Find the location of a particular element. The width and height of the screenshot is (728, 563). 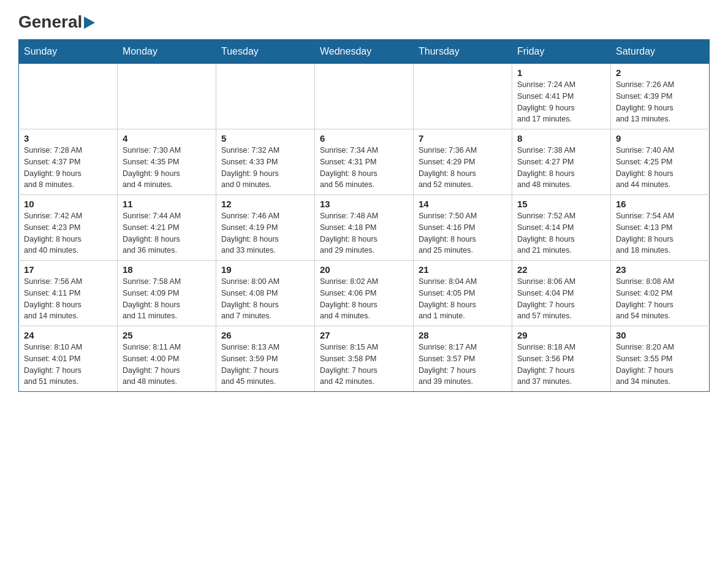

day-number: 17 is located at coordinates (68, 270).